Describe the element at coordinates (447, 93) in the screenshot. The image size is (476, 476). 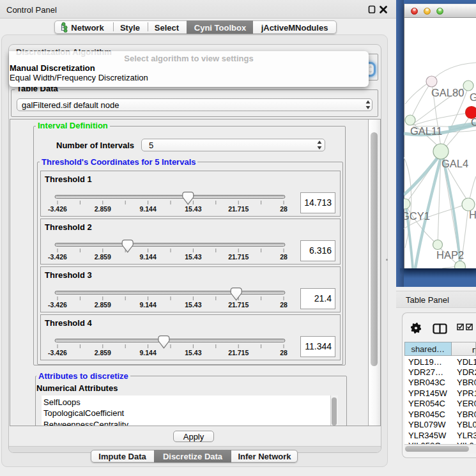
I see `svg-text: GAL80` at that location.